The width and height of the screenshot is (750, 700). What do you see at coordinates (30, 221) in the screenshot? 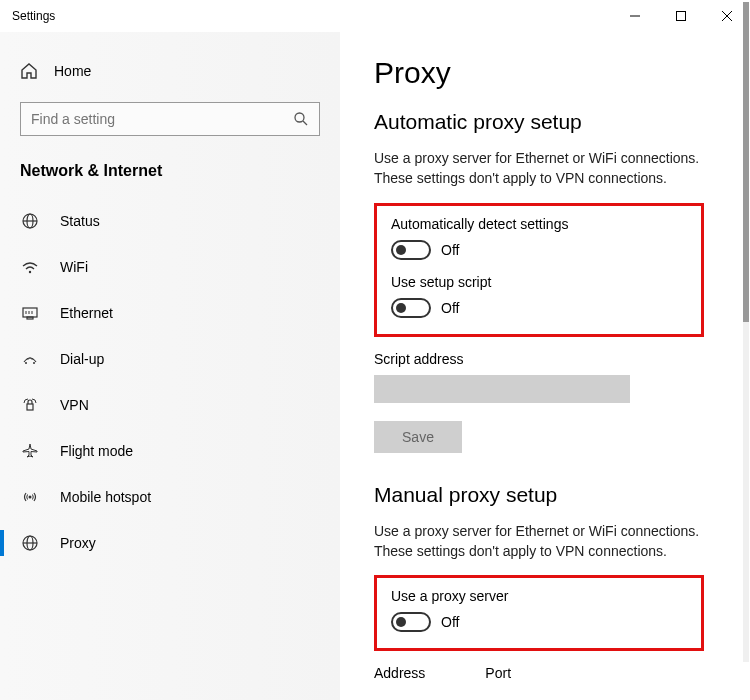
I see `status-icon` at bounding box center [30, 221].